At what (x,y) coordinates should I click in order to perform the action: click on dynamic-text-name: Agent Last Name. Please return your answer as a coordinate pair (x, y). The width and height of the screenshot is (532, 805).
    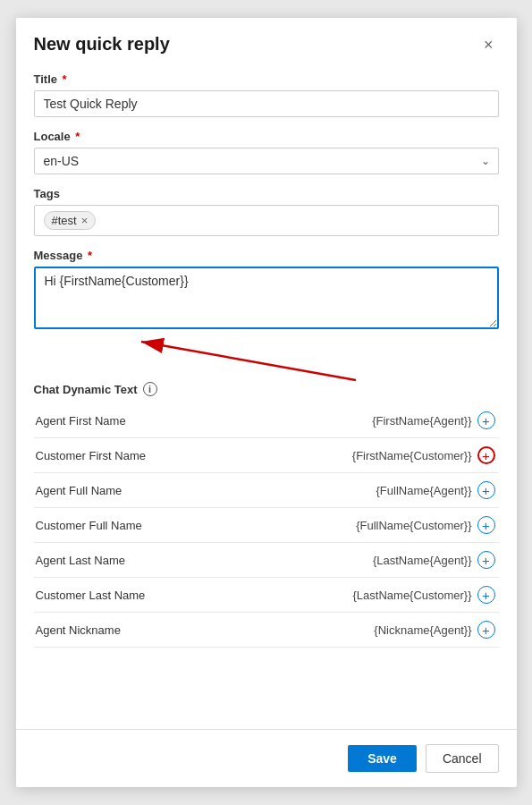
    Looking at the image, I should click on (150, 560).